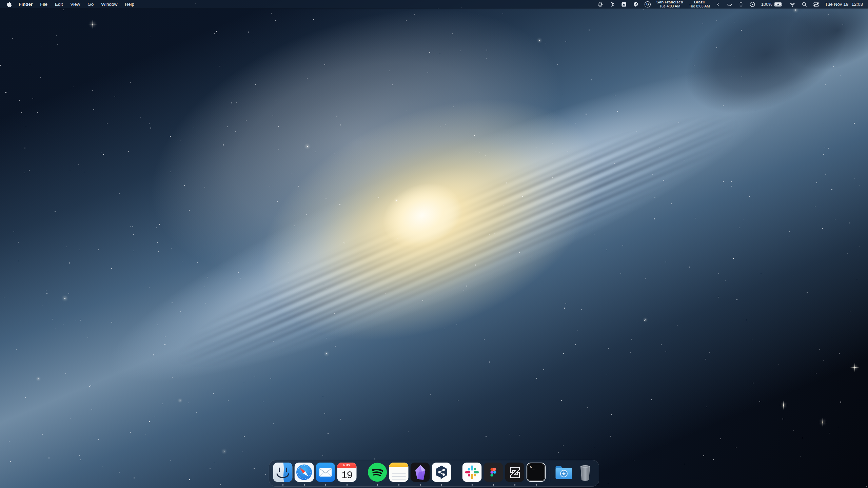 Image resolution: width=868 pixels, height=488 pixels. Describe the element at coordinates (752, 4) in the screenshot. I see `now-playing-icon` at that location.